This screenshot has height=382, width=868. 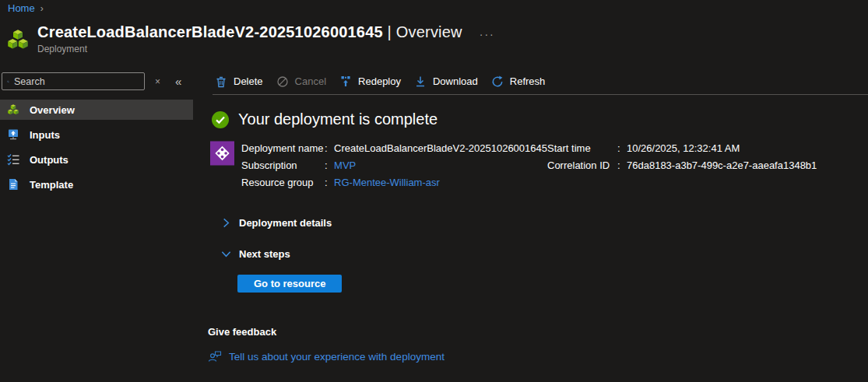 I want to click on sidebar-item-label: Outputs, so click(x=49, y=160).